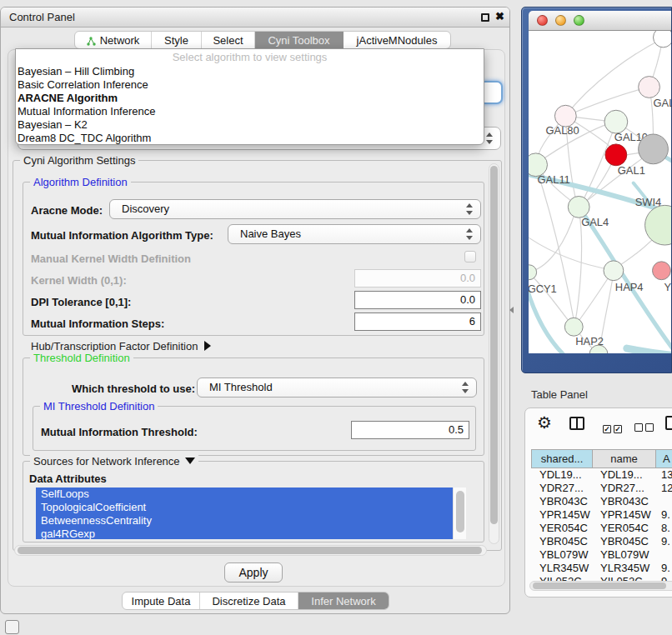  I want to click on hub-section-header: Hub/Transcription Factor Definition, so click(121, 347).